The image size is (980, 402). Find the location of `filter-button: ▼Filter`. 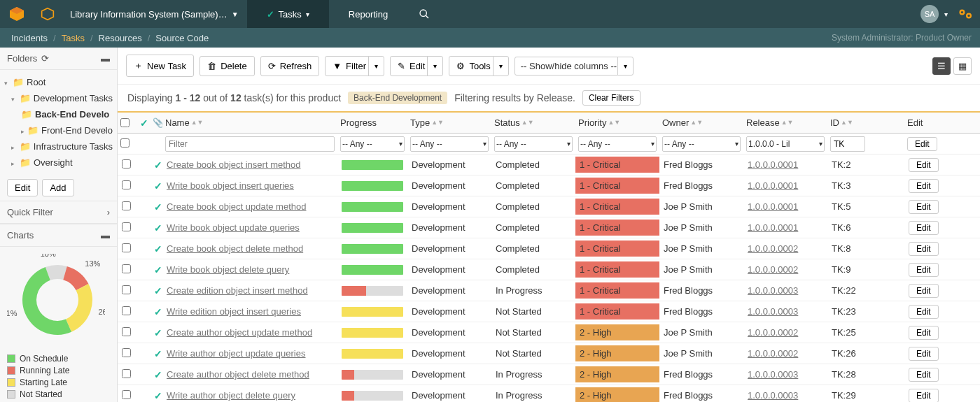

filter-button: ▼Filter is located at coordinates (349, 66).